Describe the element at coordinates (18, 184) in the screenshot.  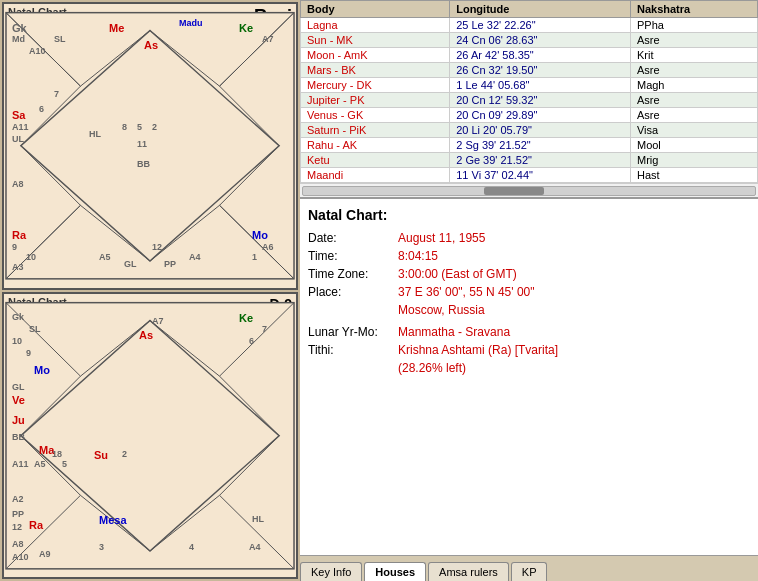
I see `planet-a8: A8` at that location.